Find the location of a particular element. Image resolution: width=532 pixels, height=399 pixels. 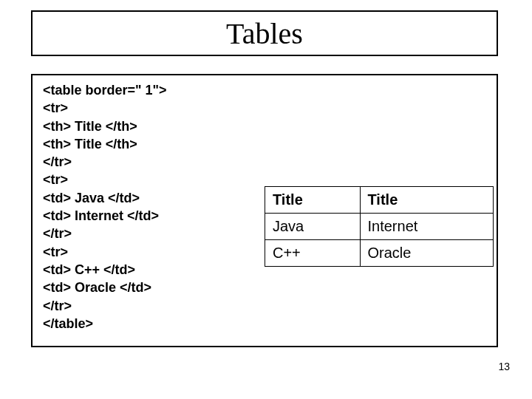

code-line: <table border=" 1"> is located at coordinates (105, 90).